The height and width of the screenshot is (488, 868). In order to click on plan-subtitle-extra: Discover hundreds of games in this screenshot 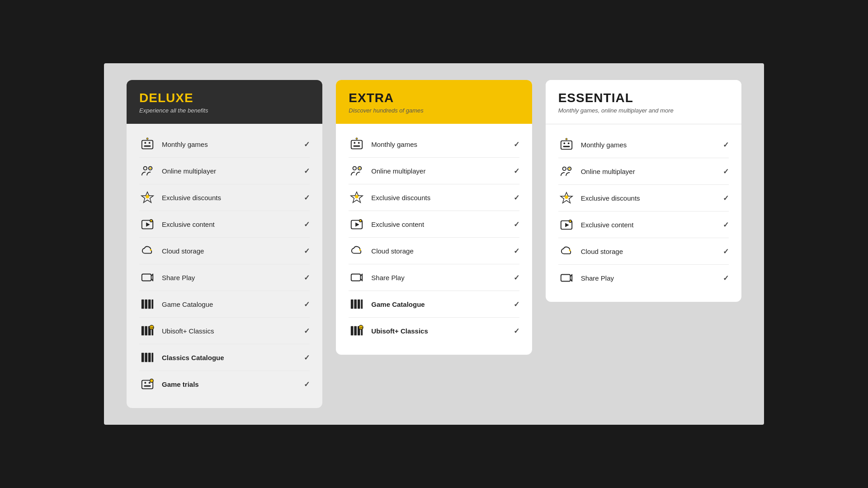, I will do `click(434, 110)`.